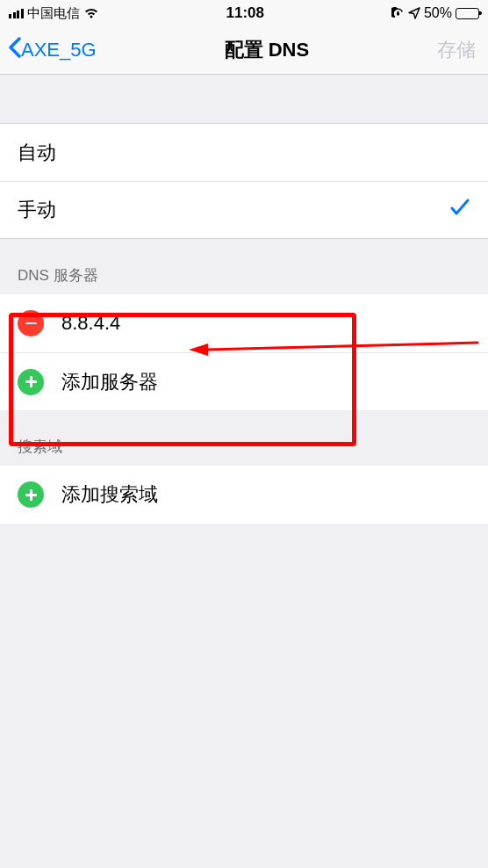 This screenshot has width=488, height=868. I want to click on back-label: AXE_5G, so click(59, 50).